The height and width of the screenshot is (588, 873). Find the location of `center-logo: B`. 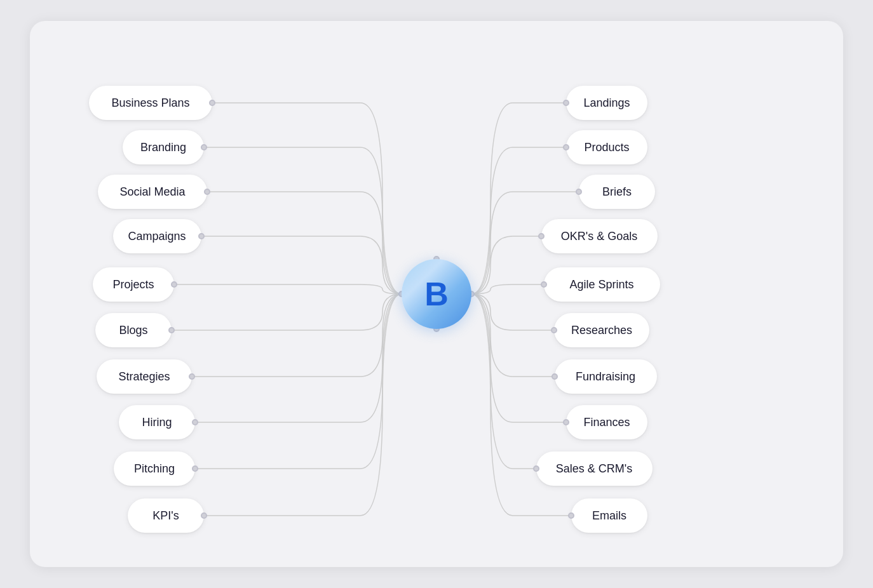

center-logo: B is located at coordinates (436, 294).